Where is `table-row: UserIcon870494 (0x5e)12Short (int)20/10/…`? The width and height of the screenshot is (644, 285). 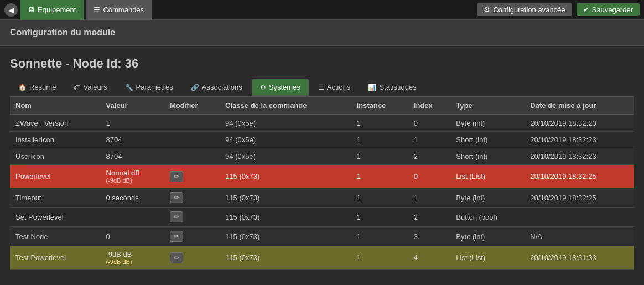
table-row: UserIcon870494 (0x5e)12Short (int)20/10/… is located at coordinates (322, 157).